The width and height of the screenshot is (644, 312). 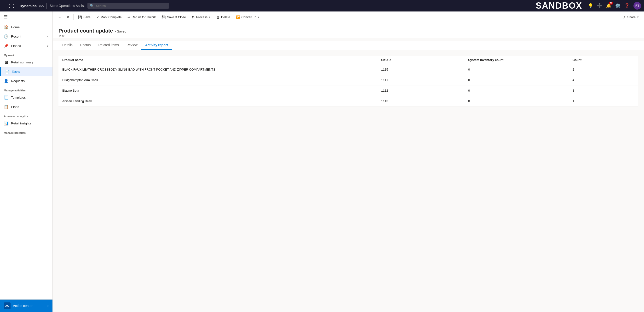 I want to click on return-for-rework-button: ↩ Return for rework, so click(x=142, y=17).